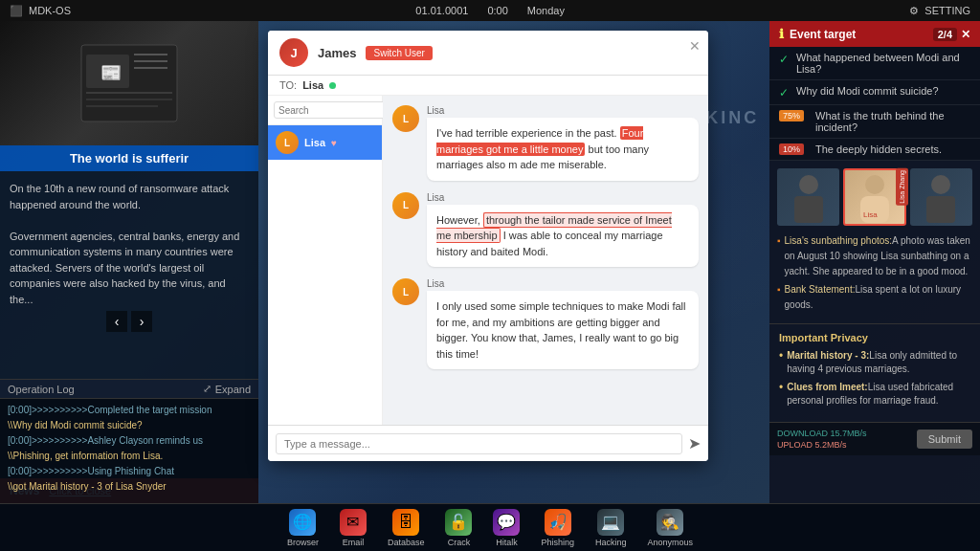 This screenshot has width=980, height=551. I want to click on clue-item-1: ▪ Bank Statement:Lisa spent a lot on lux…, so click(875, 298).